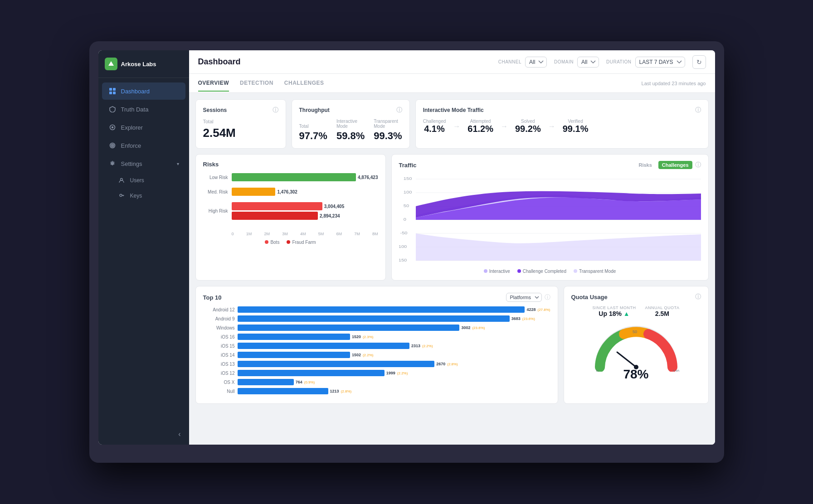 Image resolution: width=813 pixels, height=504 pixels. Describe the element at coordinates (178, 164) in the screenshot. I see `settings-expand-icon: ▾` at that location.